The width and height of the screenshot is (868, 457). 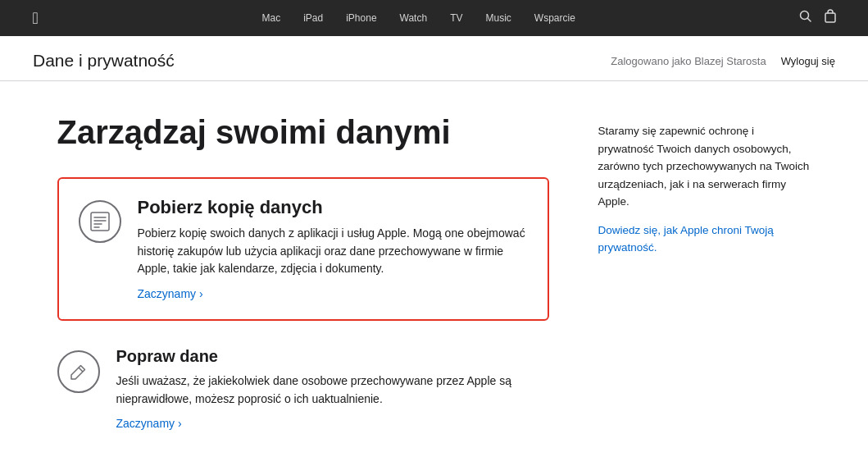 What do you see at coordinates (149, 423) in the screenshot?
I see `correct-data-link: Zaczynamy ›` at bounding box center [149, 423].